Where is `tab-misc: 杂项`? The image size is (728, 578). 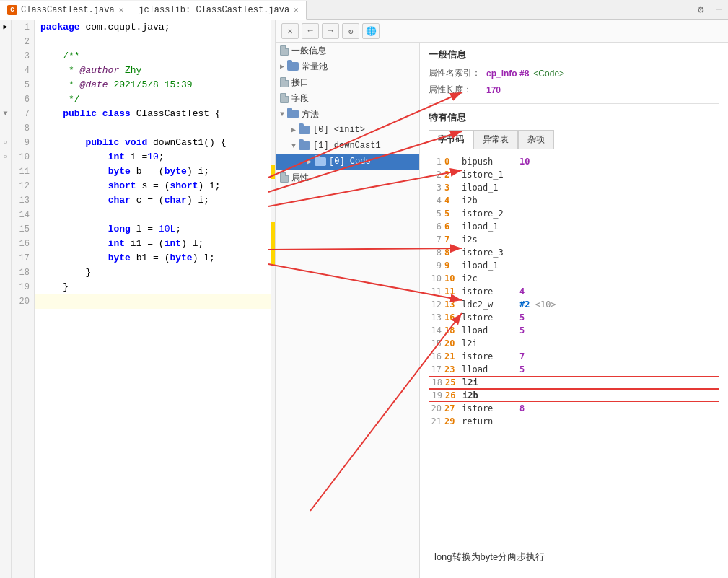
tab-misc: 杂项 is located at coordinates (536, 139).